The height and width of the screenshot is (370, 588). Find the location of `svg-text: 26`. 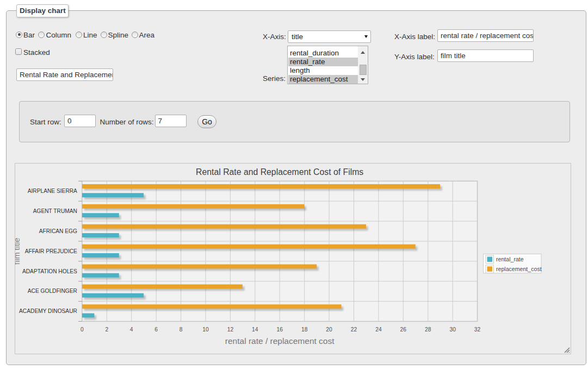

svg-text: 26 is located at coordinates (404, 329).